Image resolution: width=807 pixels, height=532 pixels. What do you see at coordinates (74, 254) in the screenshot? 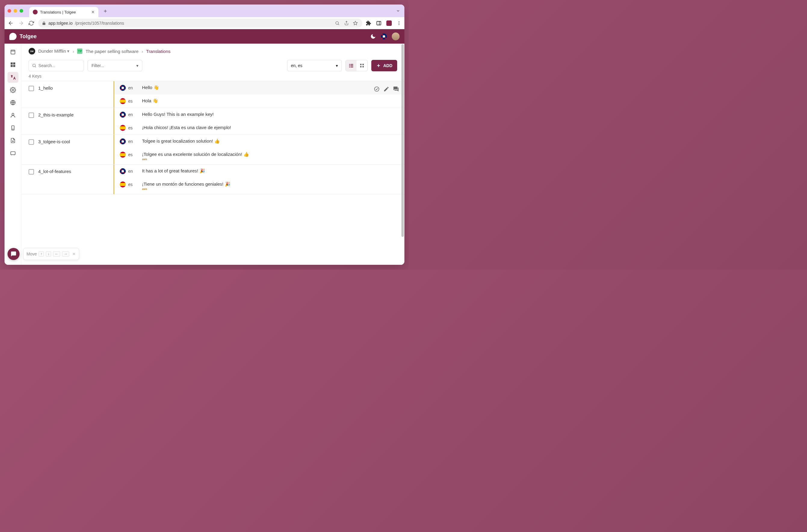
I see `close-icon: ✕` at bounding box center [74, 254].